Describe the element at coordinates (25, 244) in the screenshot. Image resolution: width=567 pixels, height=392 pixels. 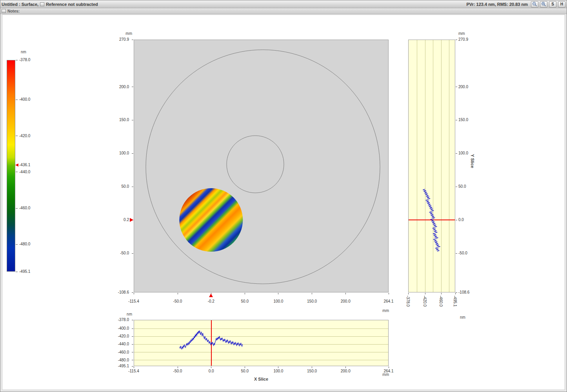
I see `colorbar-tick-label: -480.0` at that location.